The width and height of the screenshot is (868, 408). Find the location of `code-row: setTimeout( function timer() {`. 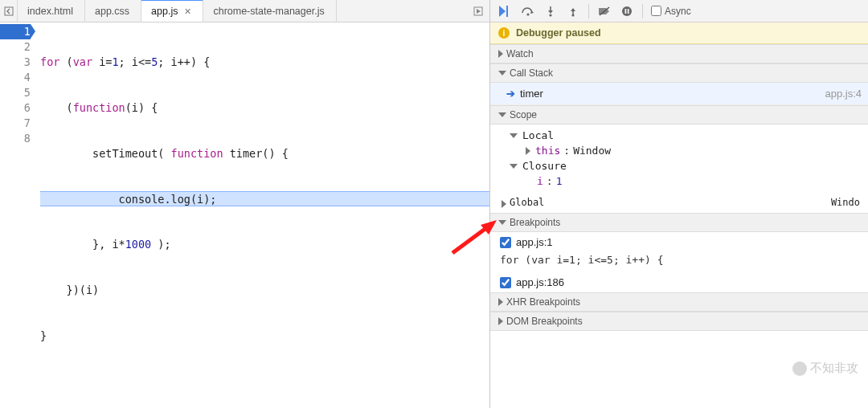

code-row: setTimeout( function timer() { is located at coordinates (265, 154).